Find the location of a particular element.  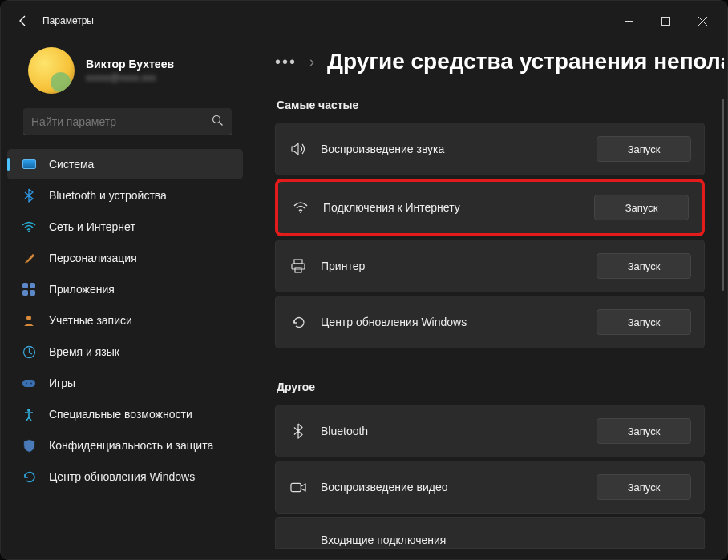

card-label: Принтер is located at coordinates (451, 266).